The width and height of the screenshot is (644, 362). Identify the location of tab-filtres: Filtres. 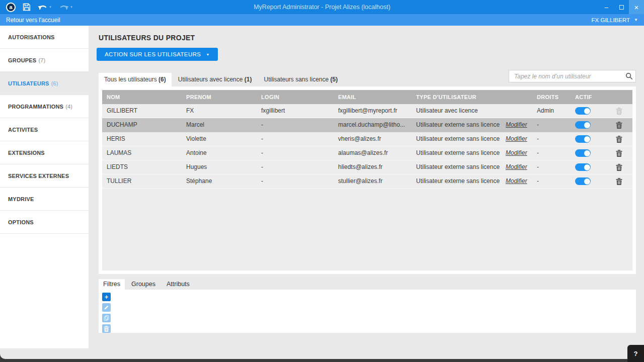
(112, 285).